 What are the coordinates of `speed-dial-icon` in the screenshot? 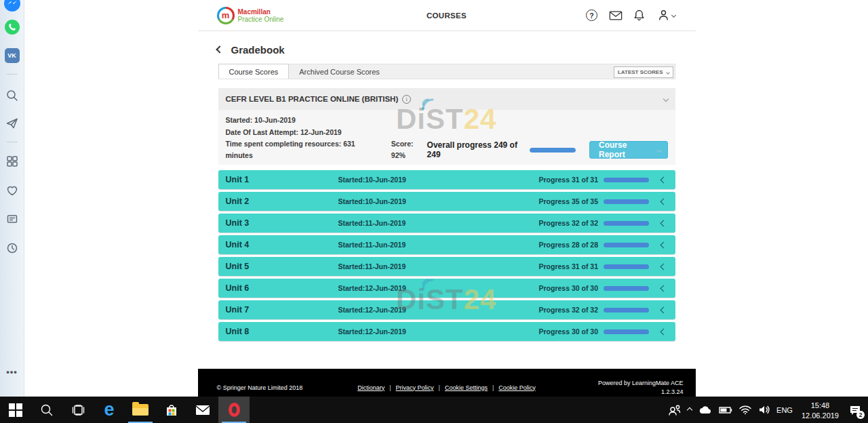 It's located at (12, 161).